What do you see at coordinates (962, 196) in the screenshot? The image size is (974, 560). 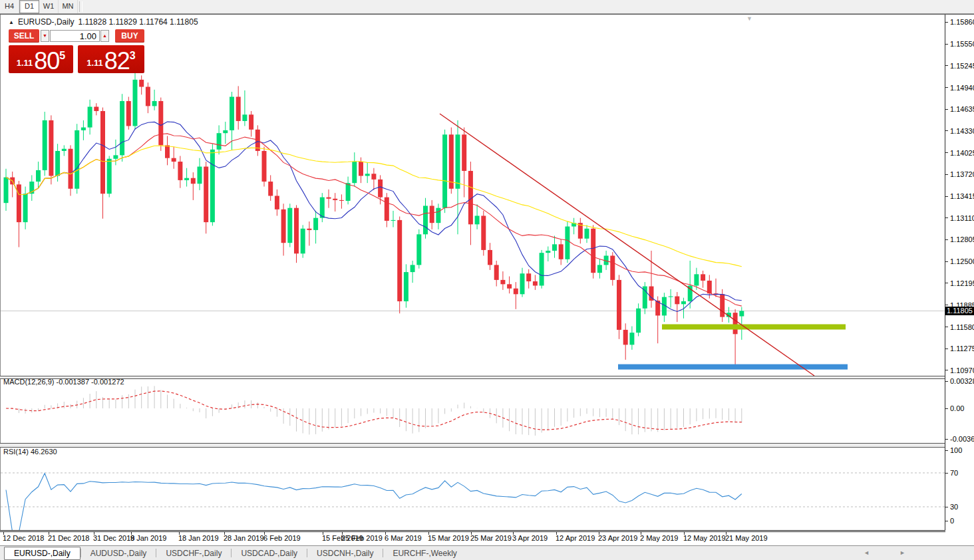 I see `price-axis-label: 1.13415` at bounding box center [962, 196].